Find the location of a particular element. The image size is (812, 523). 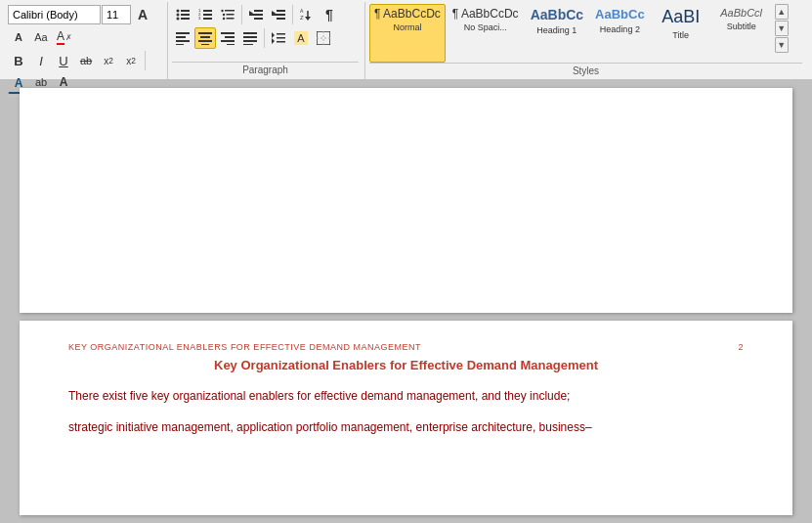

sep3 is located at coordinates (293, 15).